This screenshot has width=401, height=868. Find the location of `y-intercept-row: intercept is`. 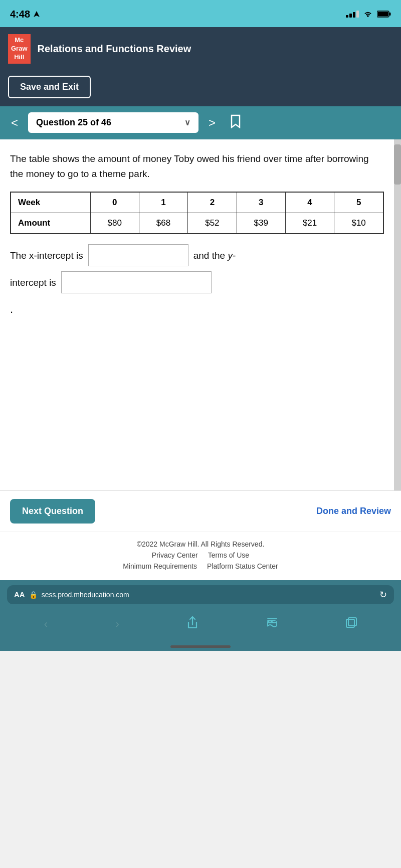

y-intercept-row: intercept is is located at coordinates (197, 282).